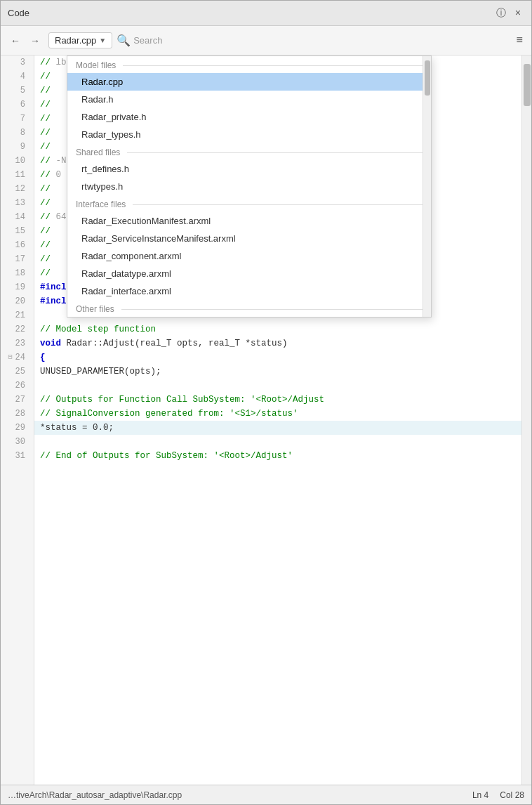 This screenshot has width=532, height=805. What do you see at coordinates (17, 400) in the screenshot?
I see `line-num-27: 27` at bounding box center [17, 400].